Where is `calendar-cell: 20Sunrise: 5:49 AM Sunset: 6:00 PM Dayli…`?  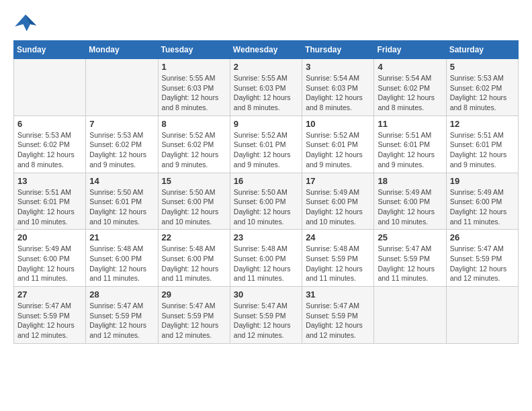 calendar-cell: 20Sunrise: 5:49 AM Sunset: 6:00 PM Dayli… is located at coordinates (50, 258).